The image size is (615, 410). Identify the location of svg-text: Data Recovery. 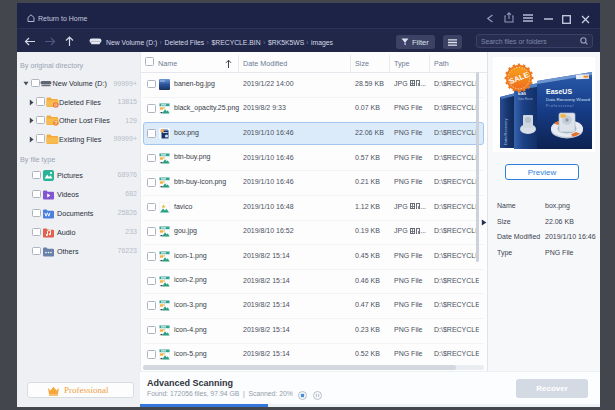
(506, 132).